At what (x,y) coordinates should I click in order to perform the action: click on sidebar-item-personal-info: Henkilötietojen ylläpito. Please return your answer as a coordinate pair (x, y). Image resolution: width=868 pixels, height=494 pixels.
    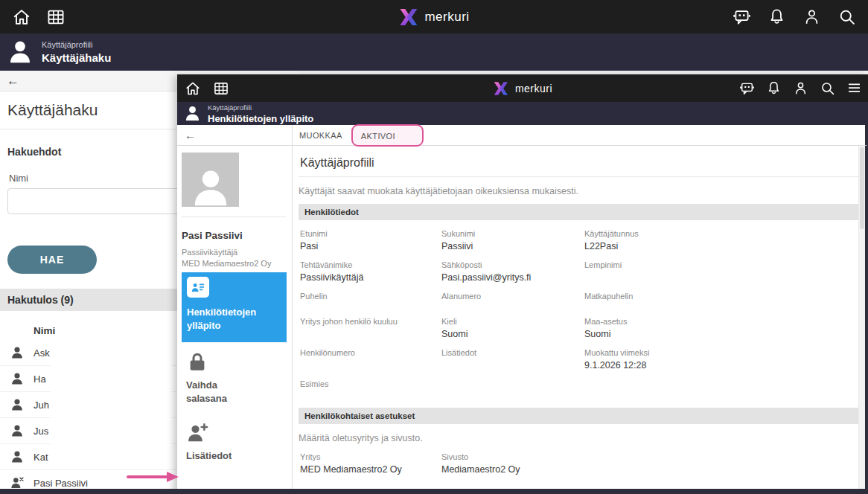
    Looking at the image, I should click on (234, 307).